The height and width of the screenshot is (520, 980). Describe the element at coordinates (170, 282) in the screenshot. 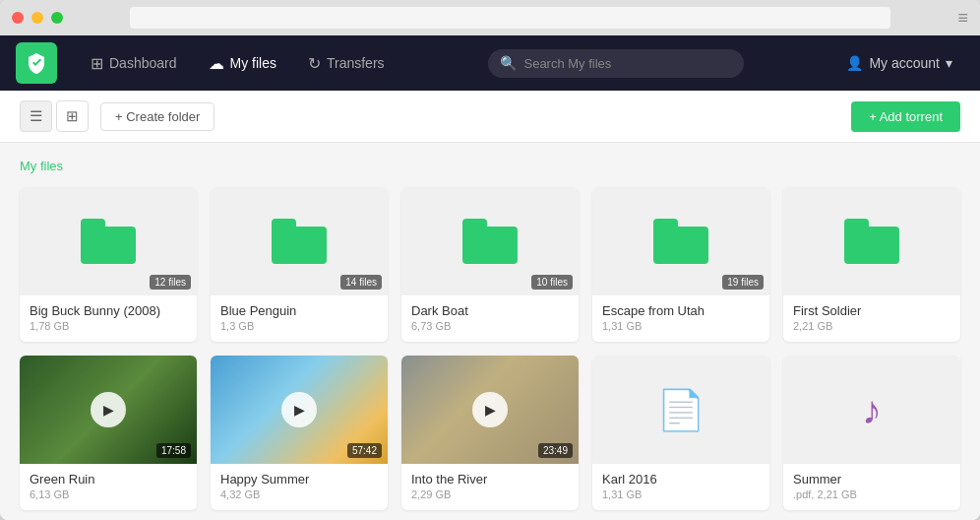

I see `file-count-badge: 12 files` at that location.